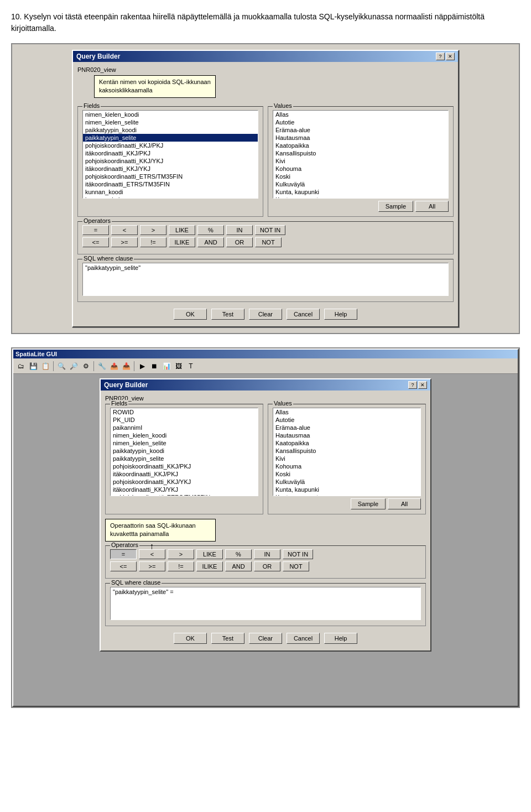  Describe the element at coordinates (86, 366) in the screenshot. I see `toolbar-gear-icon: ⚙` at that location.